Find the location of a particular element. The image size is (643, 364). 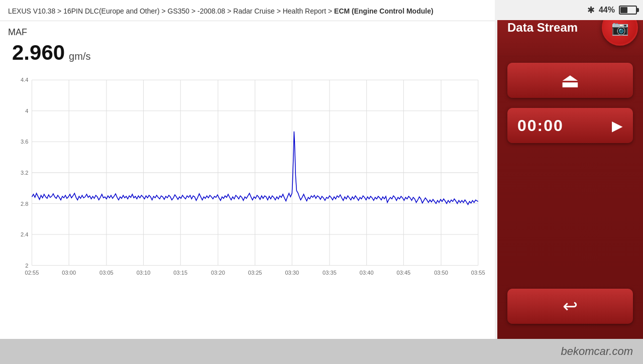

x-label-0320: 03:20 is located at coordinates (218, 273).